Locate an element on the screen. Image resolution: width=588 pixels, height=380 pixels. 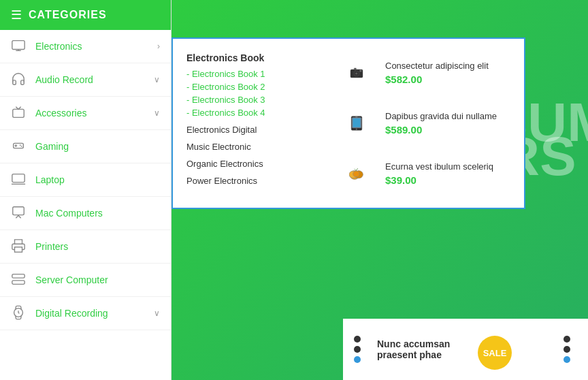
sidebar-header: ☰ CATEGORIES is located at coordinates (86, 15).